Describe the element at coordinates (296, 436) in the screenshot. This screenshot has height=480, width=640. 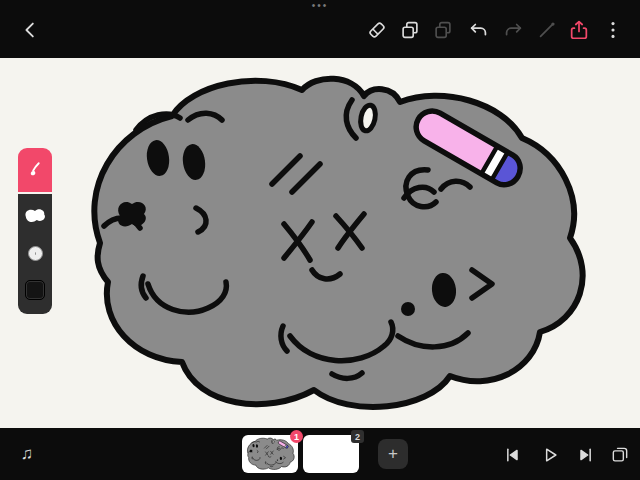
I see `frame-1-badge: 1` at that location.